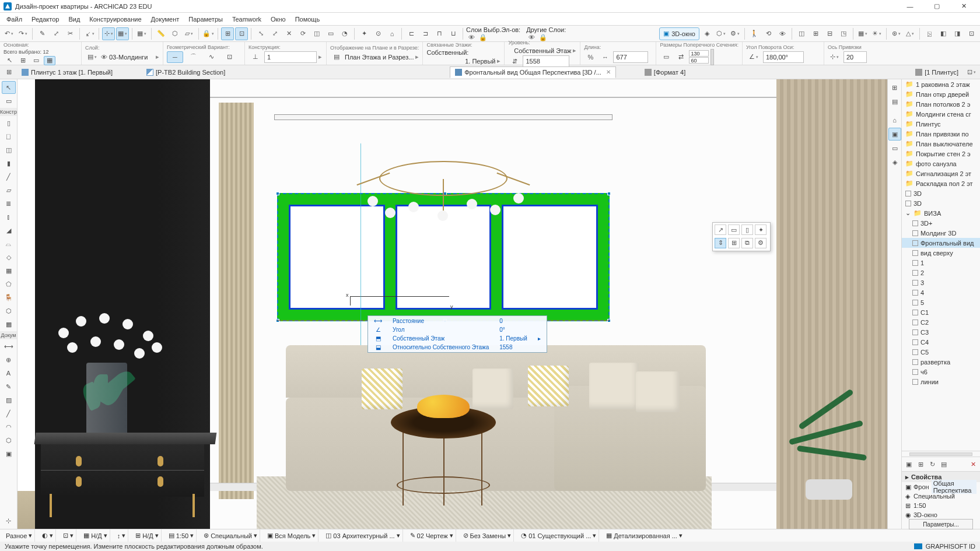 This screenshot has width=980, height=551. I want to click on nav-item-28: развертка, so click(941, 362).